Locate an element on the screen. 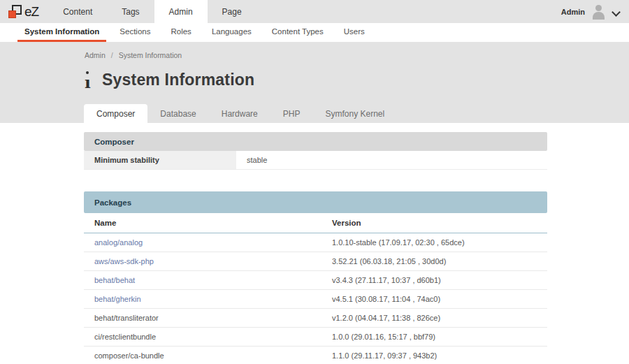 This screenshot has height=364, width=629. table-row: behat/gherkin v4.5.1 (30.08.17, 11:04 , … is located at coordinates (316, 299).